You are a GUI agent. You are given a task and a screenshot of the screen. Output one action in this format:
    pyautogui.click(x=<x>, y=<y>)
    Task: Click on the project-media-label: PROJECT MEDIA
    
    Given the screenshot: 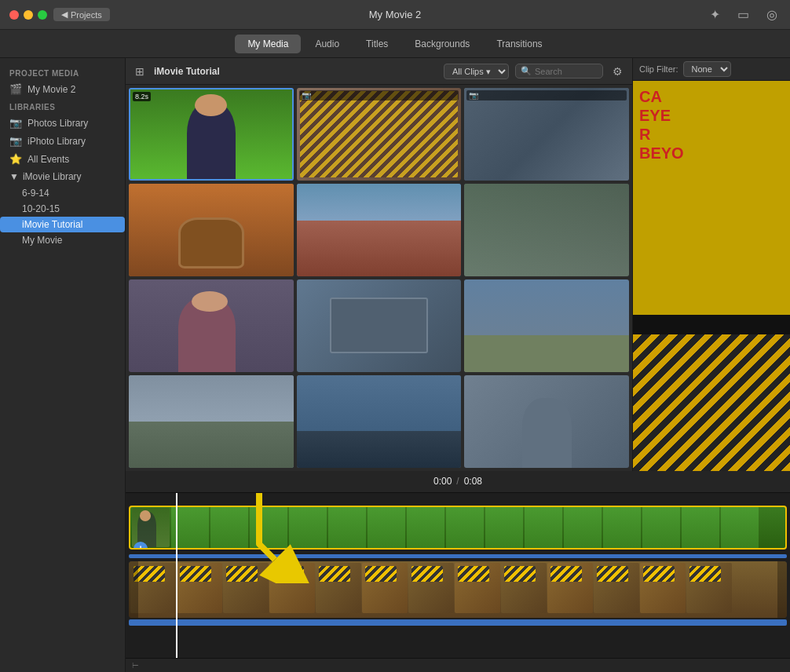 What is the action you would take?
    pyautogui.click(x=63, y=72)
    